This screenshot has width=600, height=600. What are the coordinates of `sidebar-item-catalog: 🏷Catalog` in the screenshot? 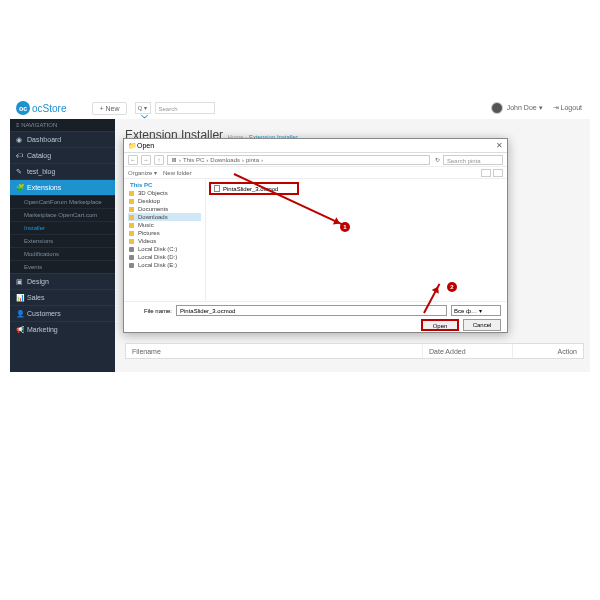 It's located at (62, 155).